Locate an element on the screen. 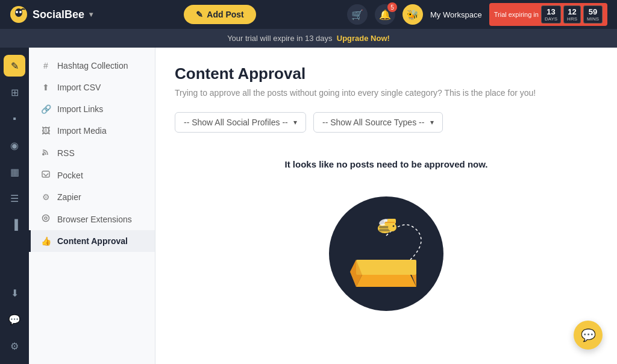  icon-sidebar-item-layers: ☰ is located at coordinates (14, 198).